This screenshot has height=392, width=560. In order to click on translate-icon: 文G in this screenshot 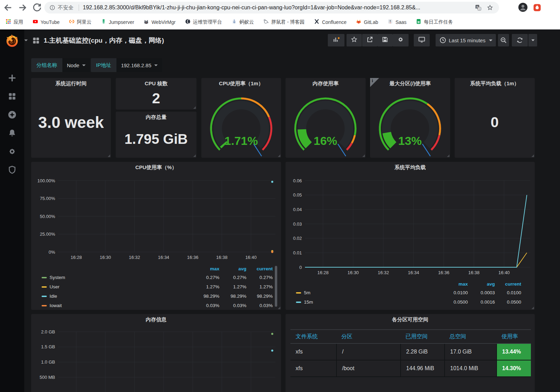, I will do `click(478, 8)`.